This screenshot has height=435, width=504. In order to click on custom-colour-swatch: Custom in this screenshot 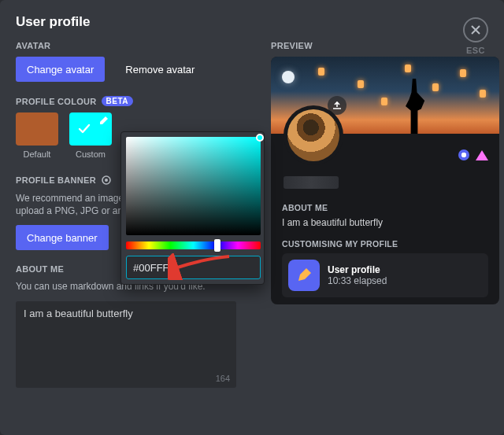, I will do `click(91, 135)`.